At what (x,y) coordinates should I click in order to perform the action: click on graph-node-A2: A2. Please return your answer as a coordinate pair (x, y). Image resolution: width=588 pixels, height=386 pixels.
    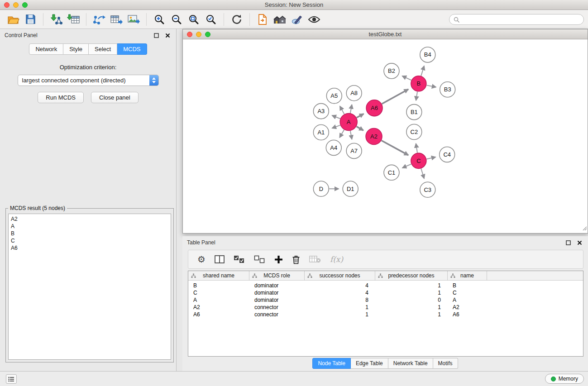
    Looking at the image, I should click on (374, 137).